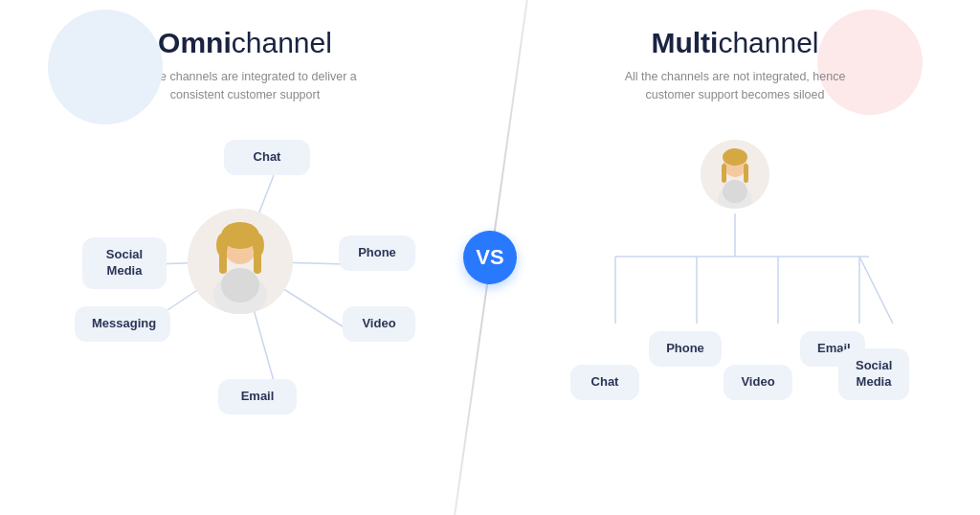 This screenshot has height=515, width=980. I want to click on omni-chat-pill: Chat, so click(267, 157).